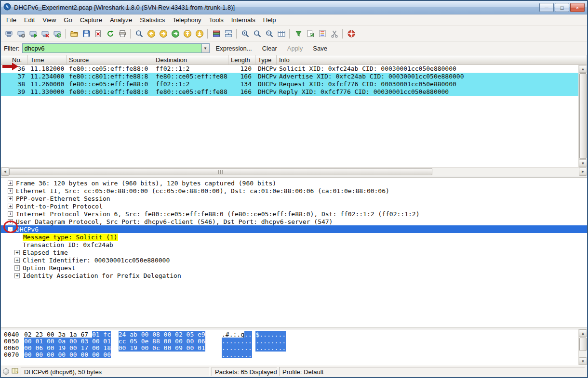 This screenshot has width=588, height=378. Describe the element at coordinates (74, 34) in the screenshot. I see `open-file-icon` at that location.